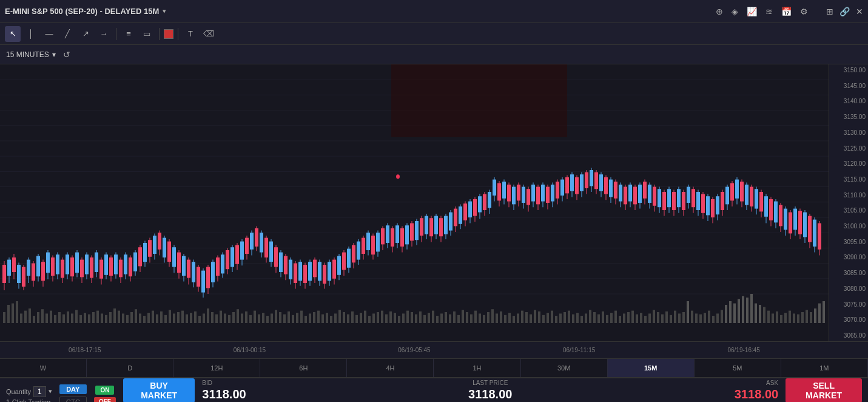 The height and width of the screenshot is (402, 868). What do you see at coordinates (31, 34) in the screenshot?
I see `line-tool: │` at bounding box center [31, 34].